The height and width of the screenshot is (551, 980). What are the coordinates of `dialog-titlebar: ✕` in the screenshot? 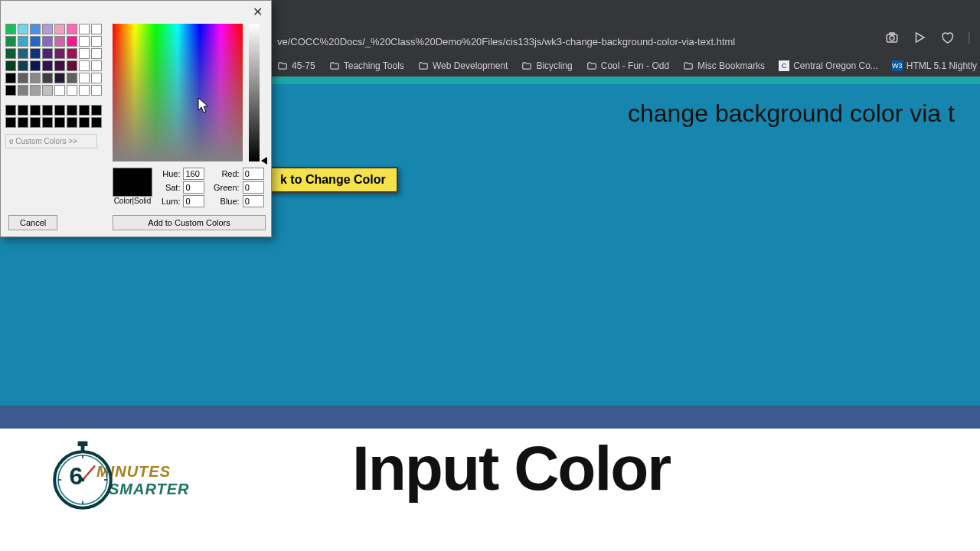 It's located at (136, 11).